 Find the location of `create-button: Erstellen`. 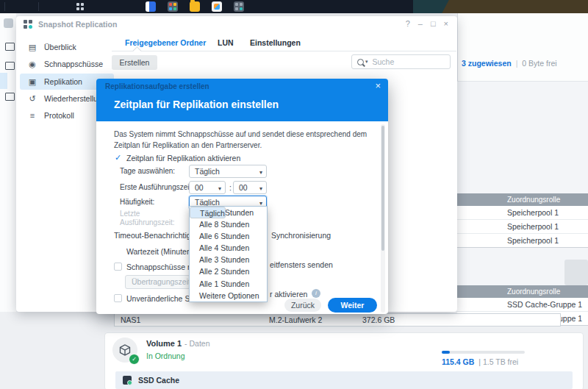

create-button: Erstellen is located at coordinates (135, 63).